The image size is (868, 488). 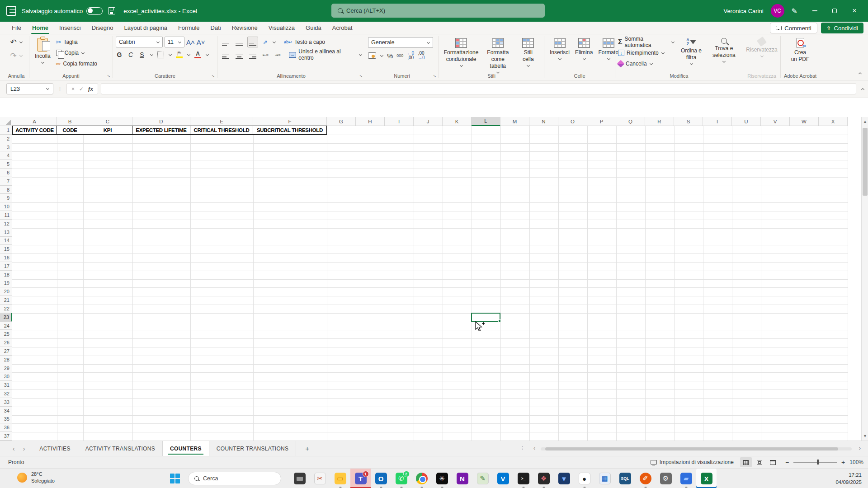 What do you see at coordinates (34, 130) in the screenshot?
I see `header-cell-A1: ACTIVITY CODE` at bounding box center [34, 130].